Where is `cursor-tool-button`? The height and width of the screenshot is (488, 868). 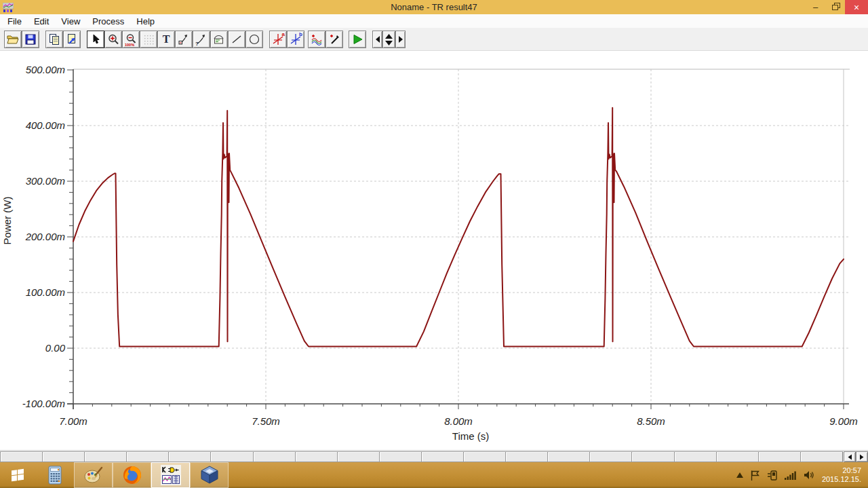 cursor-tool-button is located at coordinates (96, 39).